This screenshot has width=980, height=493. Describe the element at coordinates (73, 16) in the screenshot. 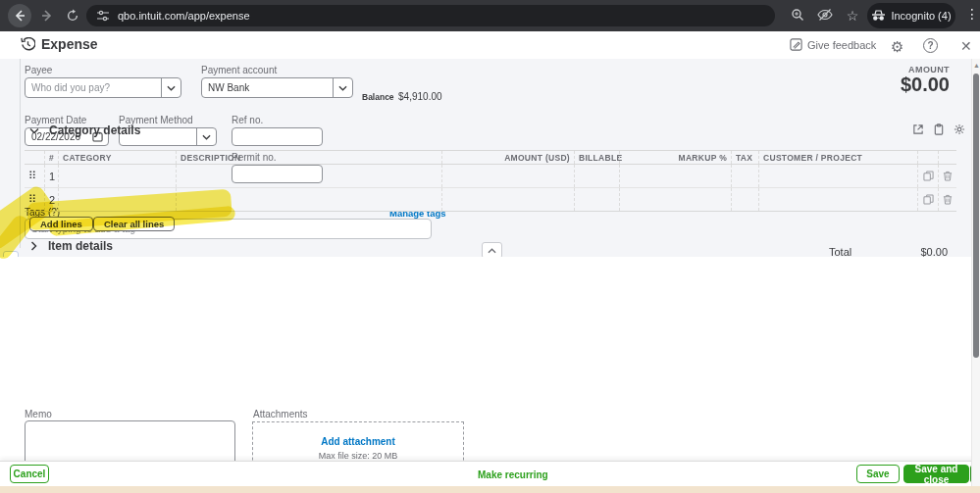

I see `reload-icon` at that location.